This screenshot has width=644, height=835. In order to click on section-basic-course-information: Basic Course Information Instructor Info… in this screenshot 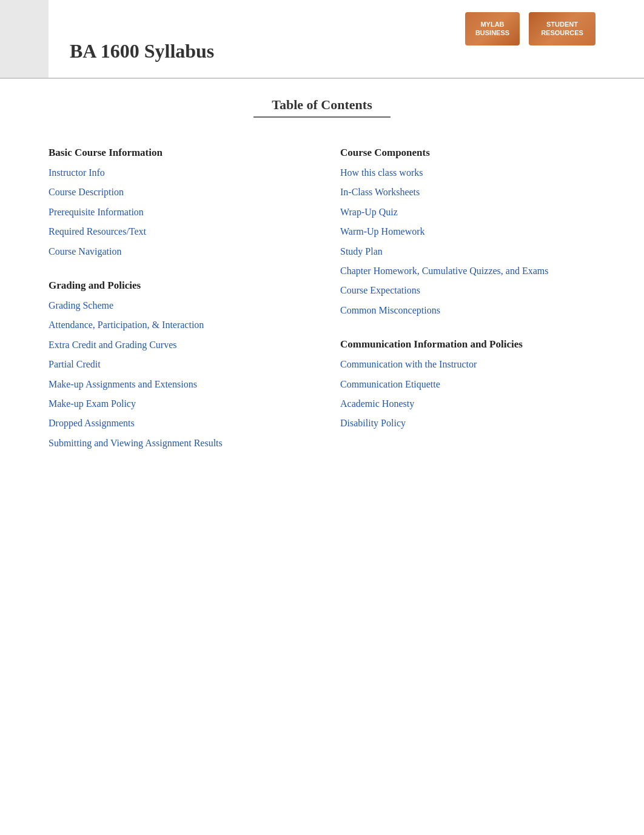, I will do `click(176, 203)`.